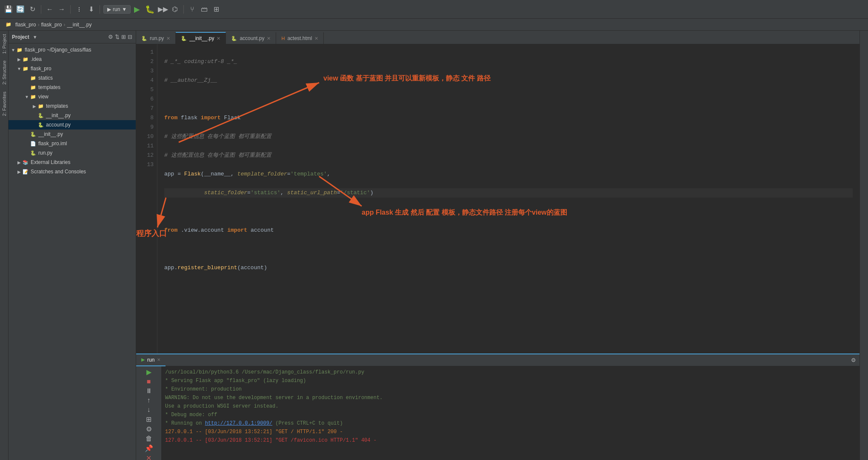  I want to click on bottom-tab-run: ▶ run ✕, so click(151, 360).